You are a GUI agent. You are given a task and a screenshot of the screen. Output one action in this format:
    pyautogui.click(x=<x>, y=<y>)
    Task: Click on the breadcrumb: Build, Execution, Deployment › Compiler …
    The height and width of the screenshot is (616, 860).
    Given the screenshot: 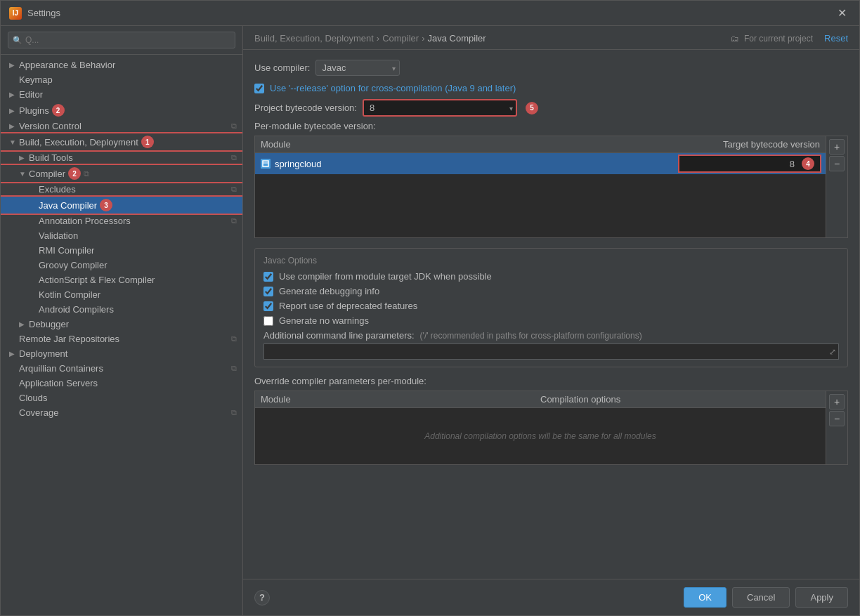 What is the action you would take?
    pyautogui.click(x=370, y=38)
    